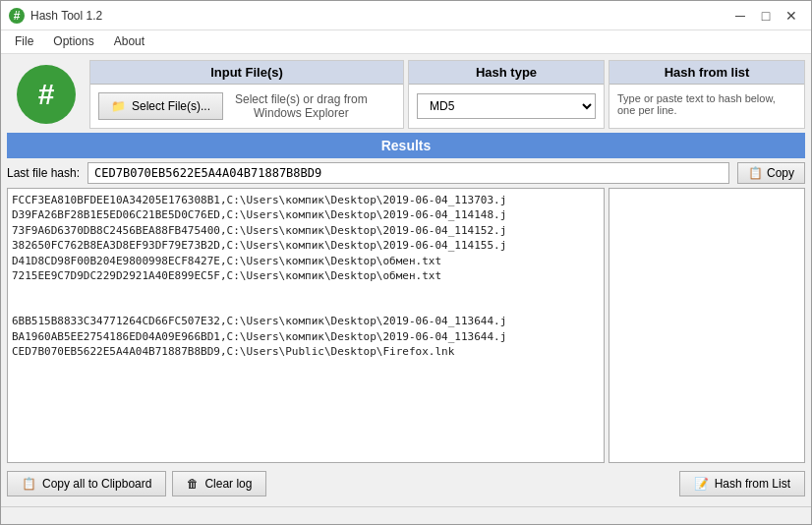  Describe the element at coordinates (46, 94) in the screenshot. I see `app-logo: #` at that location.